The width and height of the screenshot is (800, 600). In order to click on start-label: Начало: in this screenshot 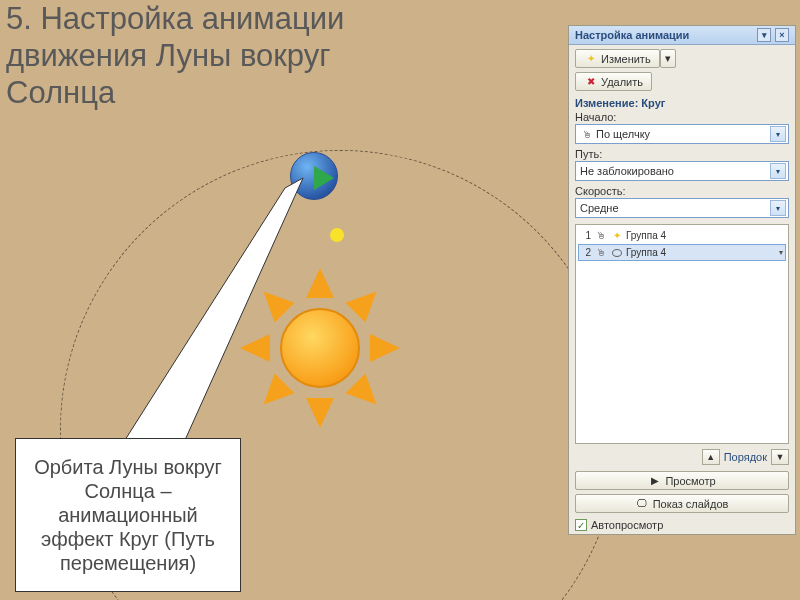, I will do `click(682, 118)`.